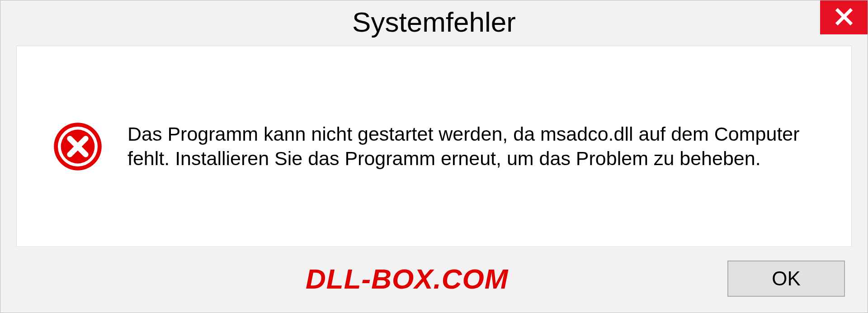  Describe the element at coordinates (844, 18) in the screenshot. I see `close-icon` at that location.